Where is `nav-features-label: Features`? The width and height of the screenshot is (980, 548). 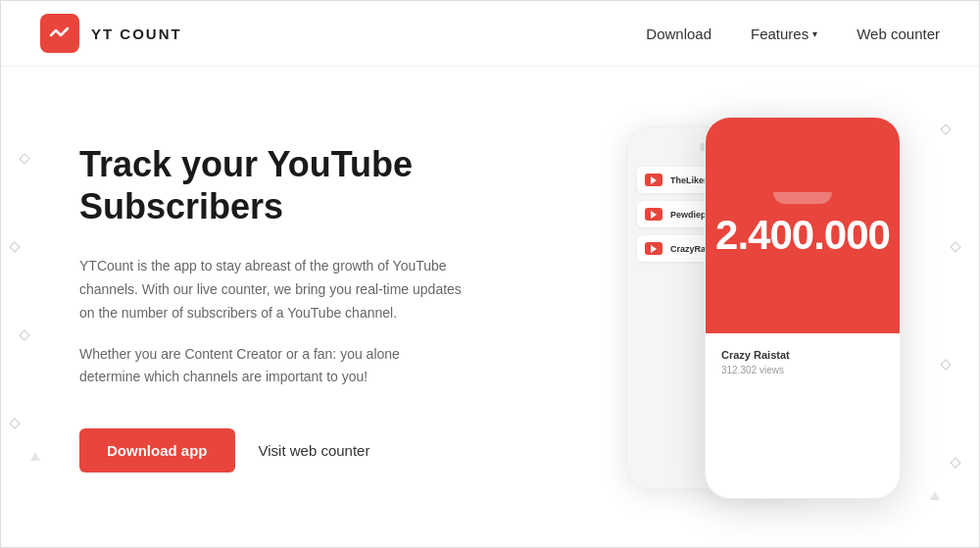 nav-features-label: Features is located at coordinates (780, 33).